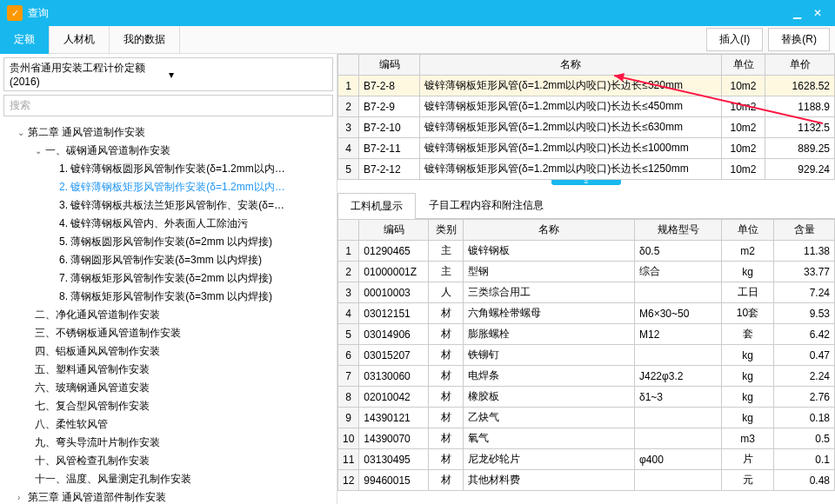 Image resolution: width=835 pixels, height=504 pixels. I want to click on col2-unit: 单位, so click(748, 230).